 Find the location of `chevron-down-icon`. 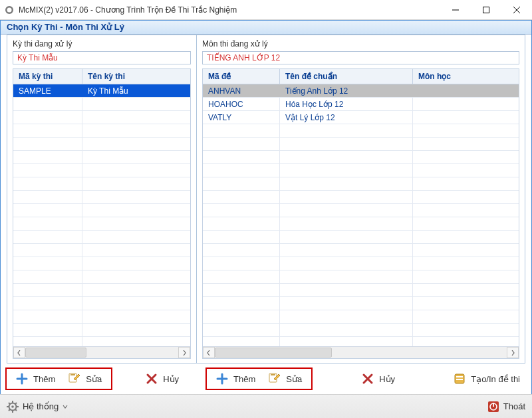

chevron-down-icon is located at coordinates (65, 407).